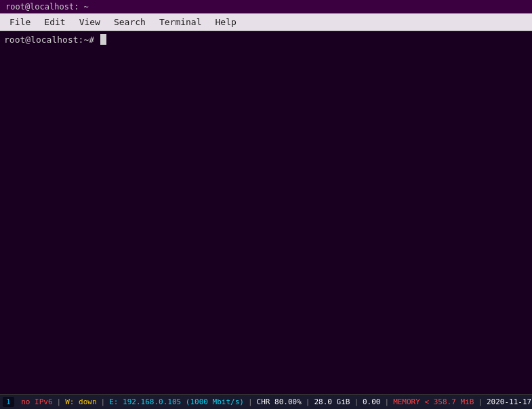 The image size is (532, 409). I want to click on menu-edit: Edit, so click(54, 22).